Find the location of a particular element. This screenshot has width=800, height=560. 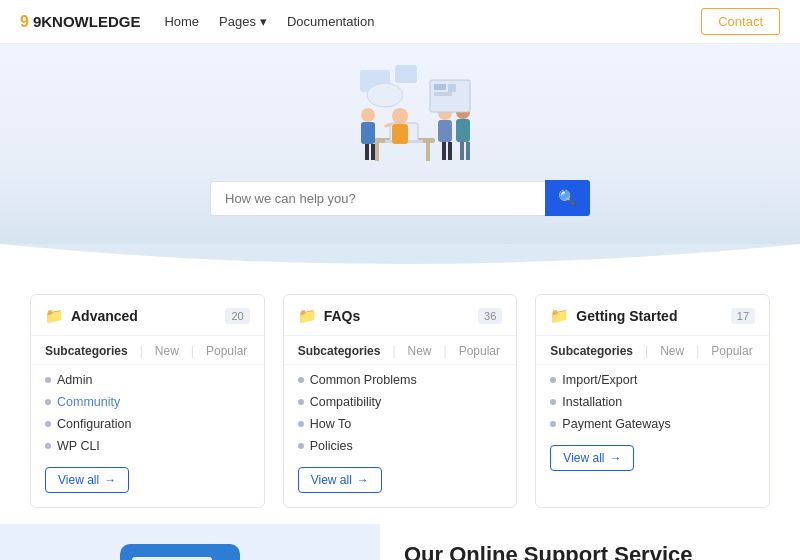

tab-new-1: New is located at coordinates (420, 351).